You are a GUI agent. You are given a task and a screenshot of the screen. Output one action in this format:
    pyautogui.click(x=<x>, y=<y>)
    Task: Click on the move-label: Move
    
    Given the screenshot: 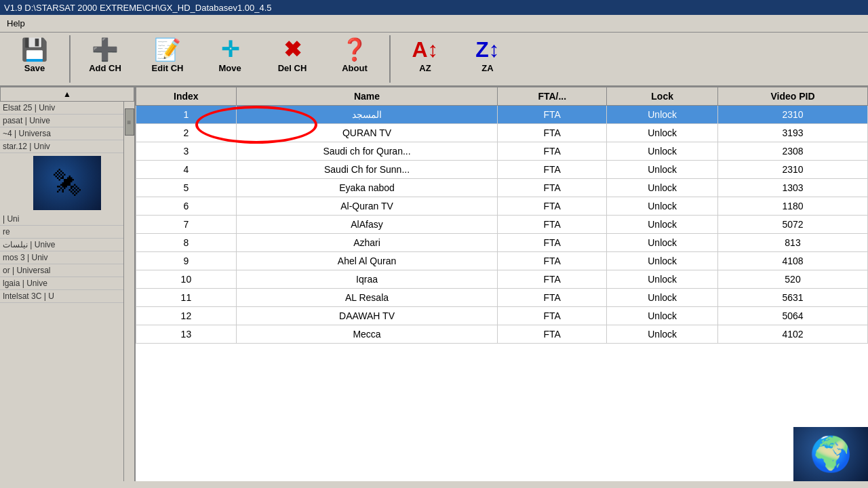 What is the action you would take?
    pyautogui.click(x=229, y=68)
    